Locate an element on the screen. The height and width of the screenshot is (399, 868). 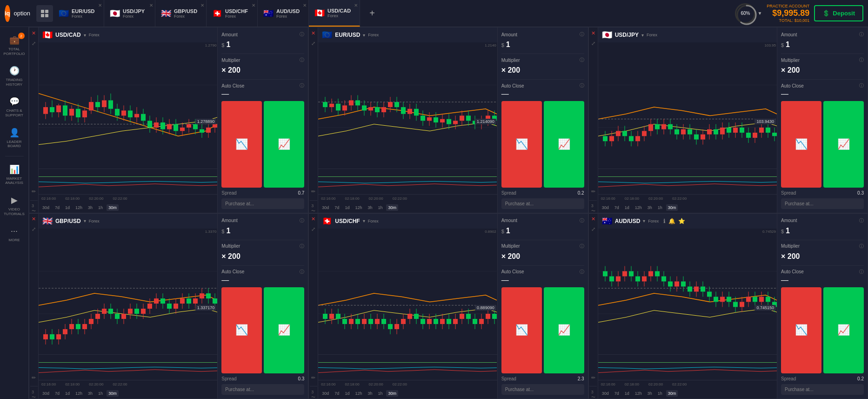
tf-btn-7d-eurusd: 7d is located at coordinates (337, 208).